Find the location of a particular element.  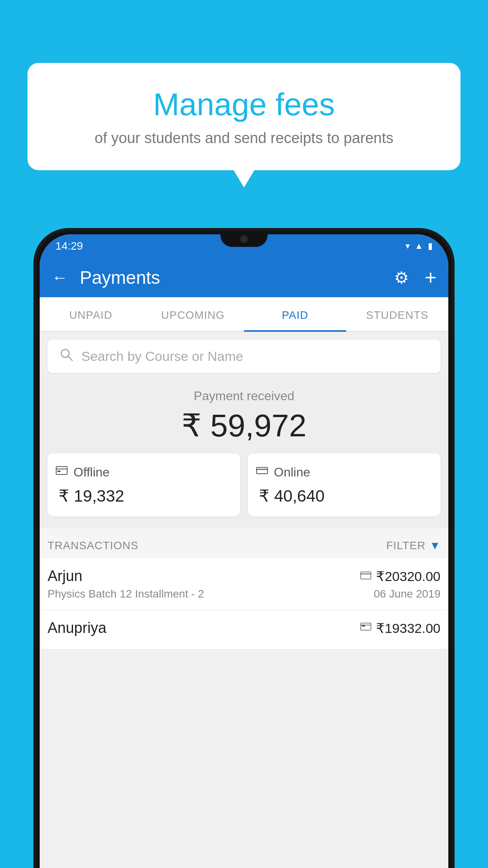

app-header: ← Payments ⚙ + is located at coordinates (244, 278).